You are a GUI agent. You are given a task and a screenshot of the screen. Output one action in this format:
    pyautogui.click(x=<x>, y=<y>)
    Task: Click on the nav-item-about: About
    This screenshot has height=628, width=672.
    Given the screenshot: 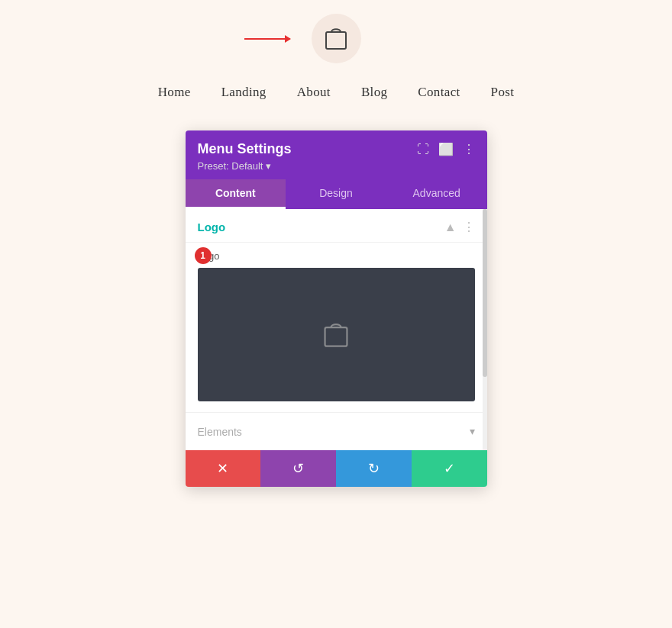 What is the action you would take?
    pyautogui.click(x=314, y=92)
    